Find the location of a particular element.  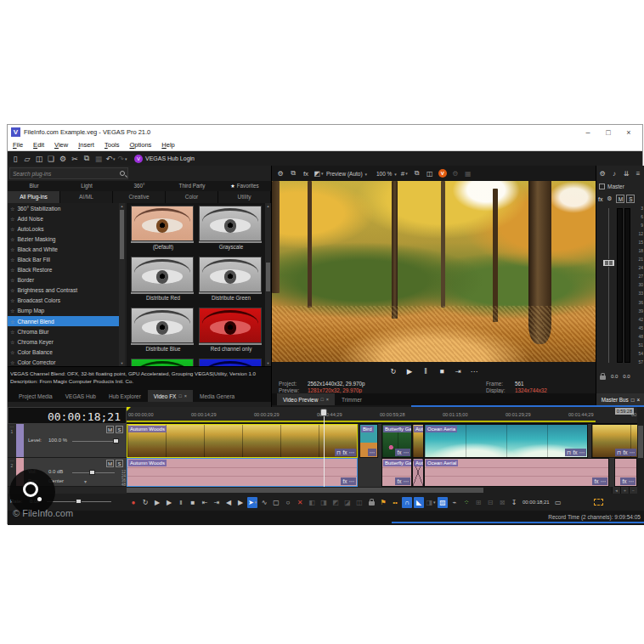

tab-all-plug-ins: All Plug-ins is located at coordinates (34, 197).